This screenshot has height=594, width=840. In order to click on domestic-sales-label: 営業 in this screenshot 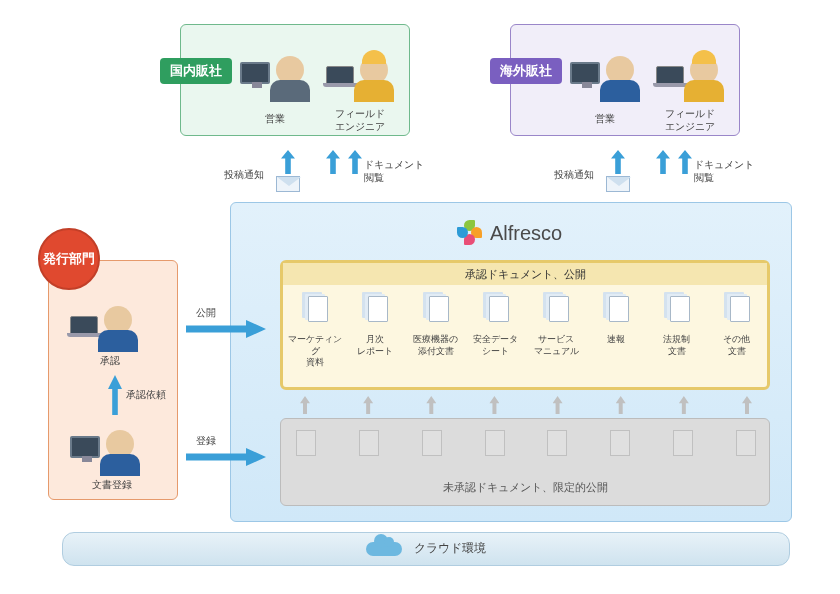, I will do `click(275, 118)`.